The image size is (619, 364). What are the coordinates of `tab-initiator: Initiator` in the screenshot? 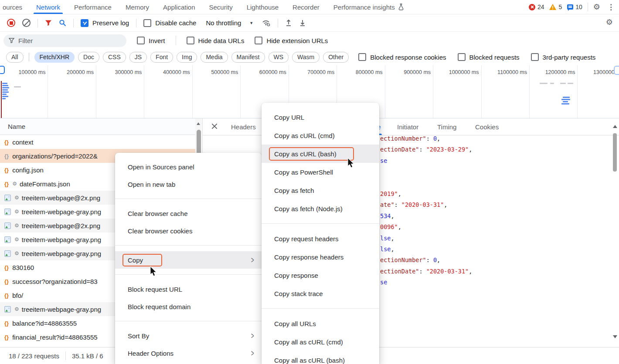 It's located at (408, 127).